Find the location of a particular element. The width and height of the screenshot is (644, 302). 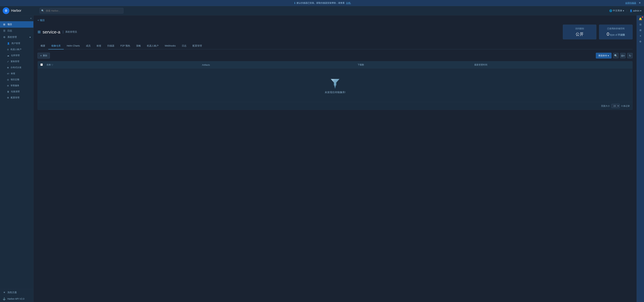

empty-state: 未发现任何镜像库! is located at coordinates (335, 85).